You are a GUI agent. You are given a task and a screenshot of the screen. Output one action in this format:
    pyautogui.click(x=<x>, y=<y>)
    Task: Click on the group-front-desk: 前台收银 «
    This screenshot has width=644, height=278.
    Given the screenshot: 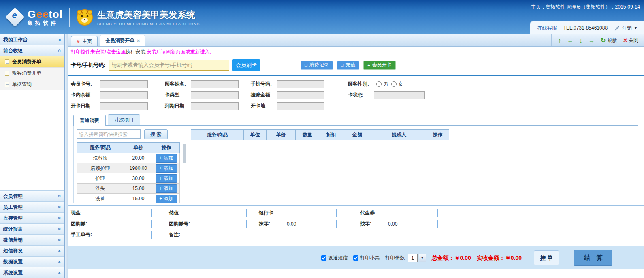 What is the action you would take?
    pyautogui.click(x=32, y=51)
    